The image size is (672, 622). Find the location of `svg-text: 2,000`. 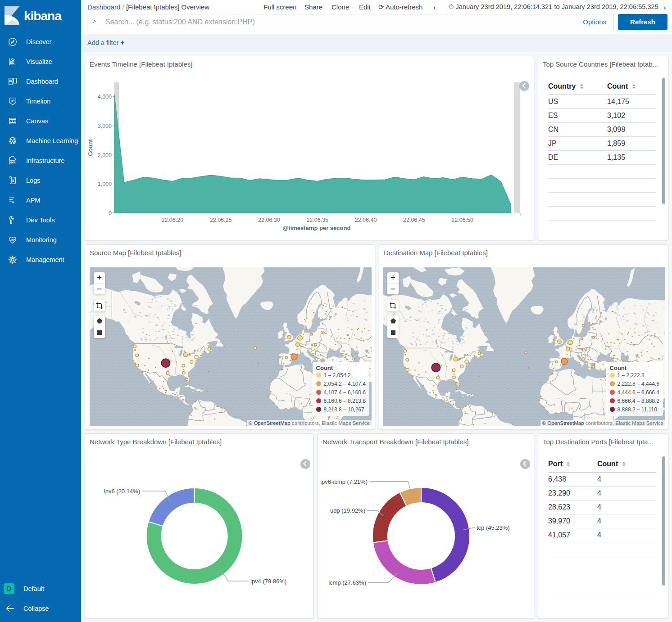

svg-text: 2,000 is located at coordinates (104, 155).